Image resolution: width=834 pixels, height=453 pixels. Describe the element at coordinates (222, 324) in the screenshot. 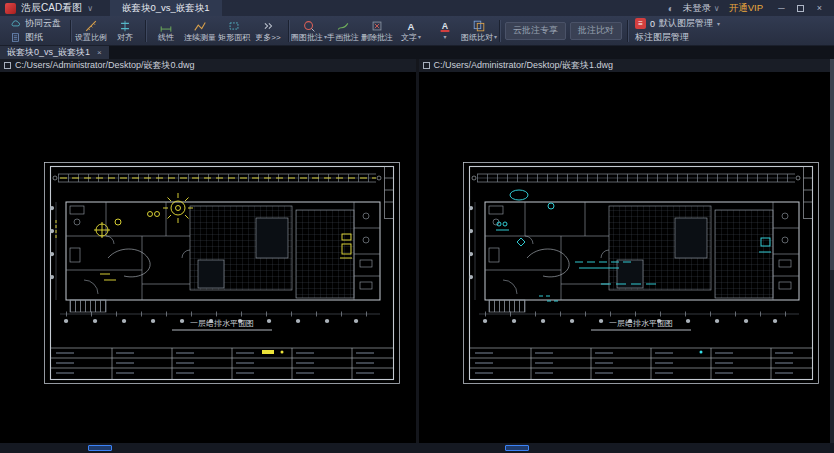

I see `left-drawing-caption: 一层给排水平面图` at that location.